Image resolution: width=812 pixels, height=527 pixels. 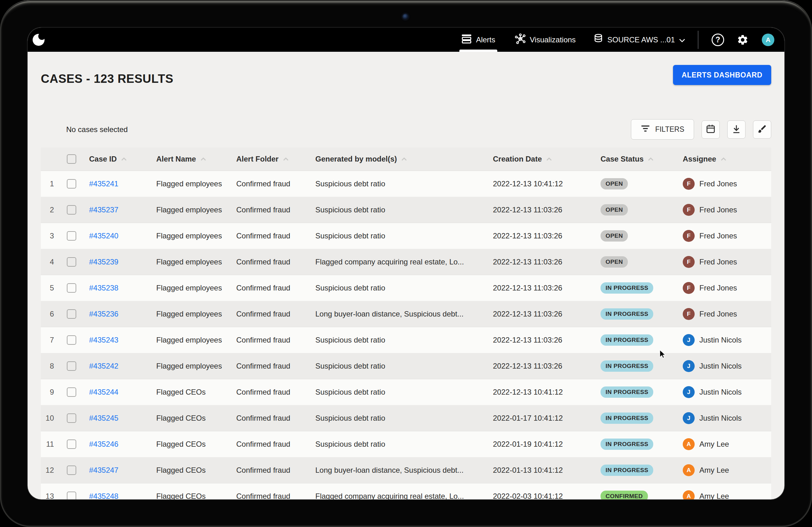 I want to click on case-id-link: #435241, so click(x=104, y=184).